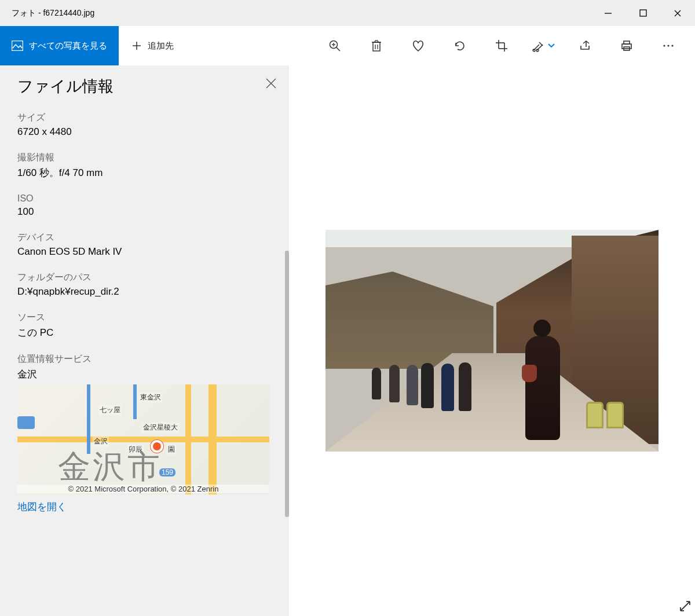 The width and height of the screenshot is (695, 616). Describe the element at coordinates (153, 125) in the screenshot. I see `info-size: サイズ 6720 x 4480` at that location.